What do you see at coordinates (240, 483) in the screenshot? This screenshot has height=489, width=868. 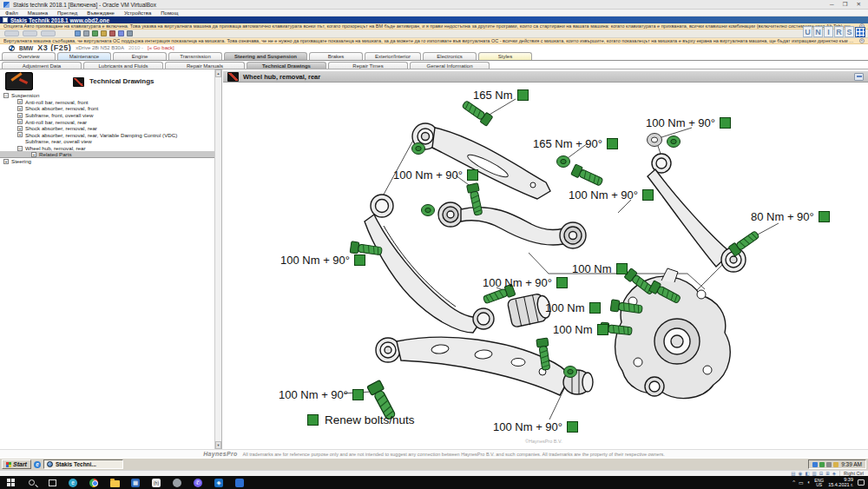 I see `blue-app-icon` at bounding box center [240, 483].